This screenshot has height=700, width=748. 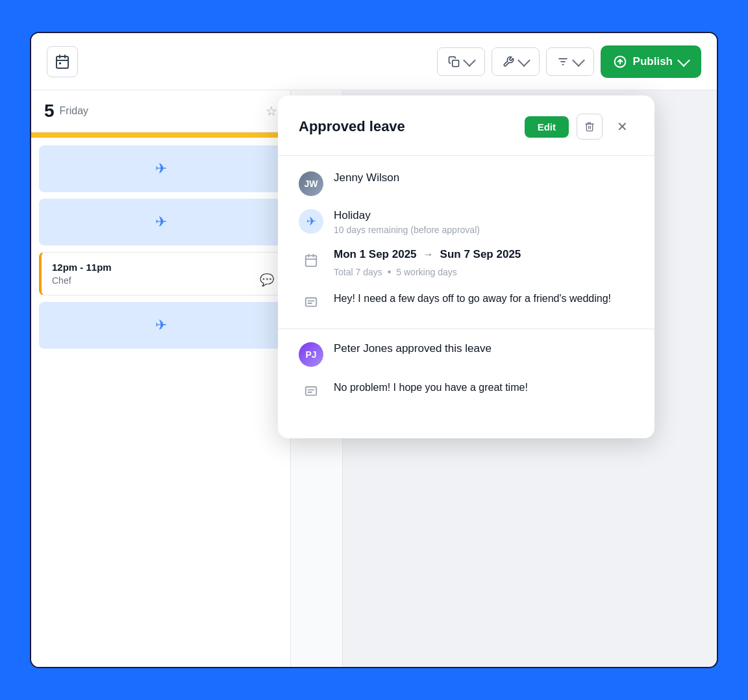 What do you see at coordinates (431, 388) in the screenshot?
I see `approver-message-content: No problem! I hope you have a great time…` at bounding box center [431, 388].